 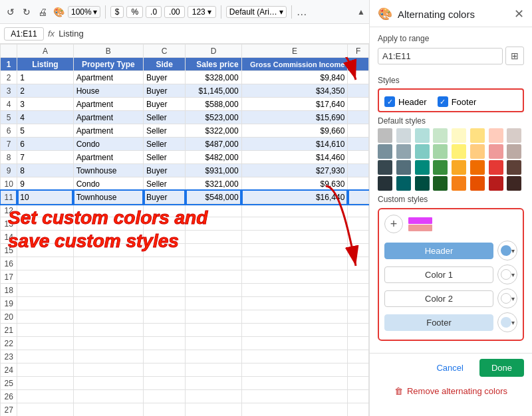 I want to click on collapse-toolbar-icon: ▲, so click(x=361, y=12).